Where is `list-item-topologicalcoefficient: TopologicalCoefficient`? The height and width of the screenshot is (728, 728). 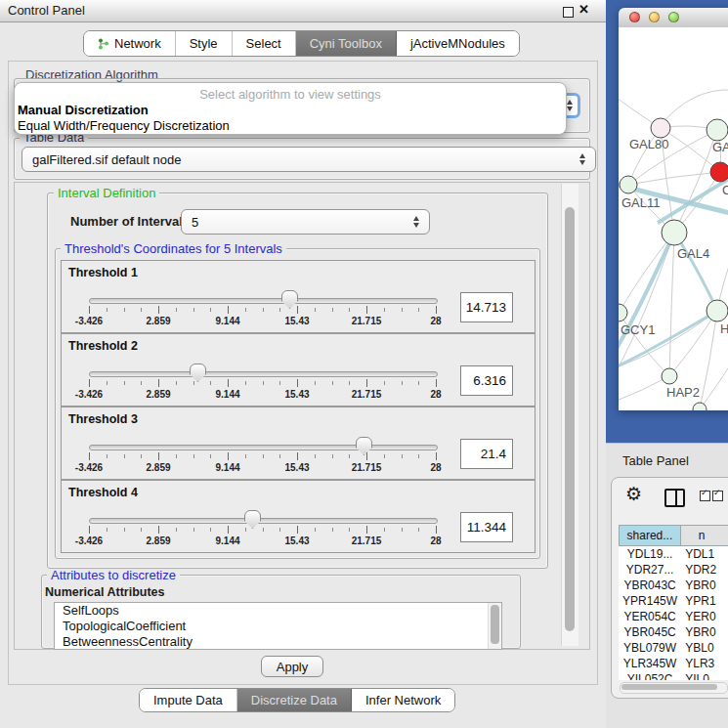
list-item-topologicalcoefficient: TopologicalCoefficient is located at coordinates (278, 626).